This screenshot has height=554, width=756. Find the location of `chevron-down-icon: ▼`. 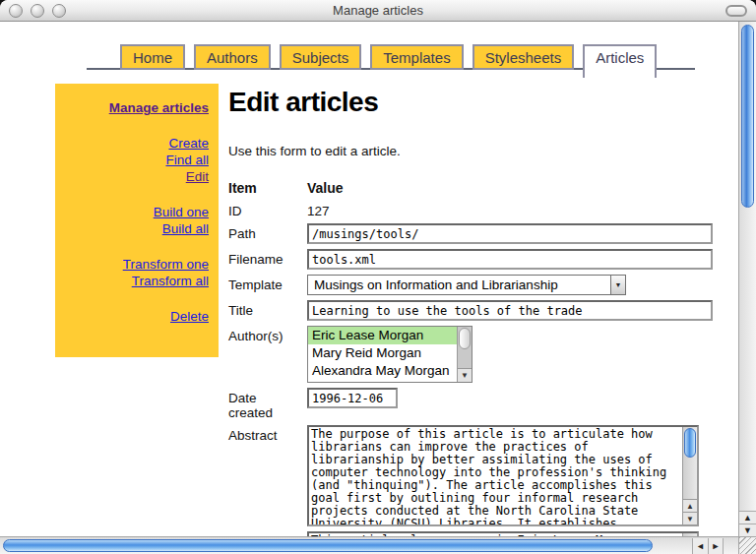

chevron-down-icon: ▼ is located at coordinates (618, 285).